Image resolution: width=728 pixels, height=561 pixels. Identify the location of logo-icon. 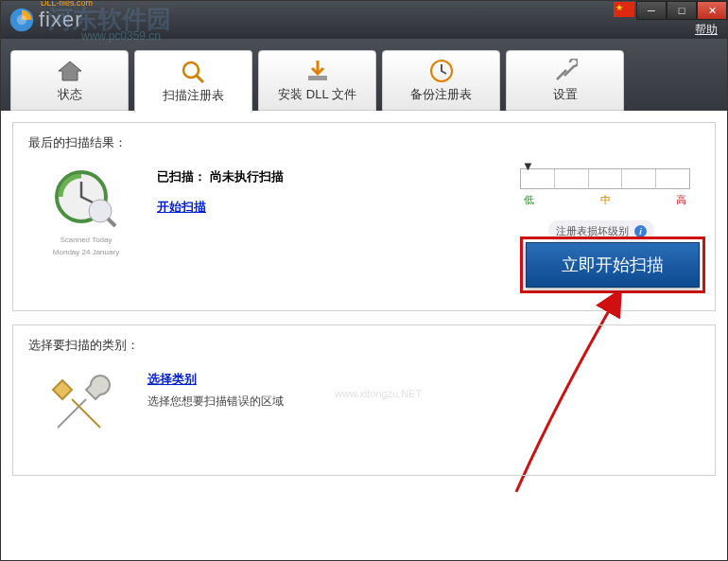
(22, 20).